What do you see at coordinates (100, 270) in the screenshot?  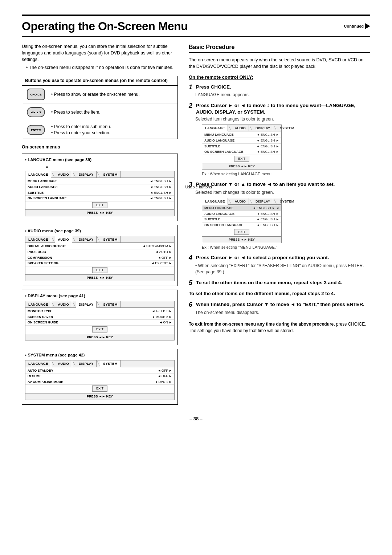 I see `audio-exit-btn: EXIT` at bounding box center [100, 270].